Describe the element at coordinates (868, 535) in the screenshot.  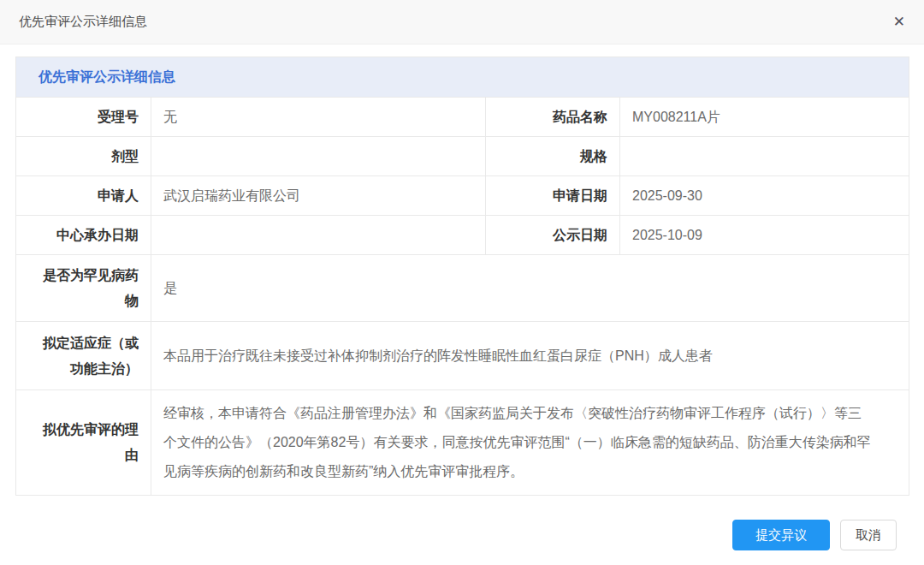
I see `cancel-button: 取消` at that location.